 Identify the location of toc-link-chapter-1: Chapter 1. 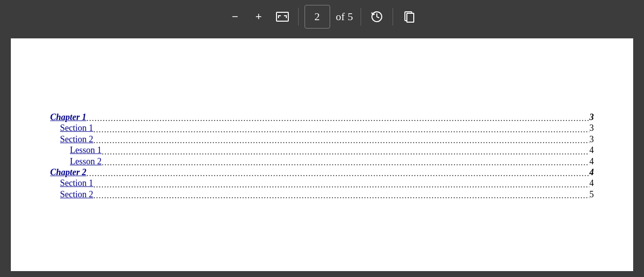
(68, 117).